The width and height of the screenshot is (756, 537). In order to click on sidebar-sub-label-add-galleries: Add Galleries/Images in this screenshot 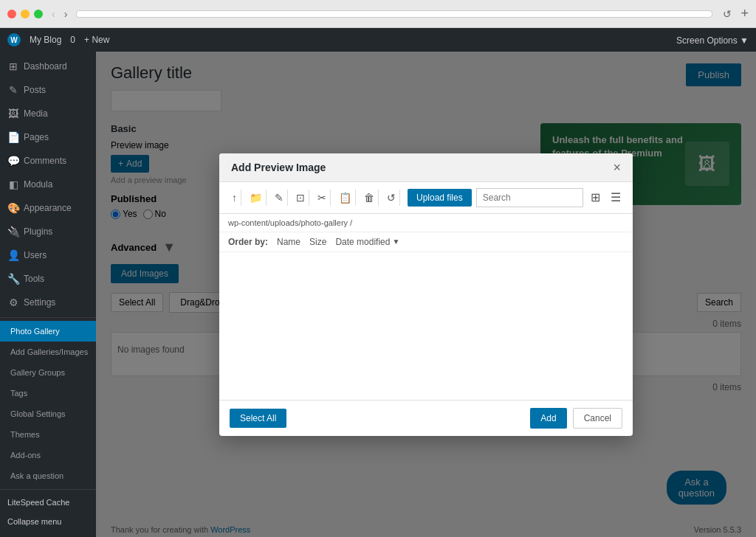, I will do `click(49, 352)`.